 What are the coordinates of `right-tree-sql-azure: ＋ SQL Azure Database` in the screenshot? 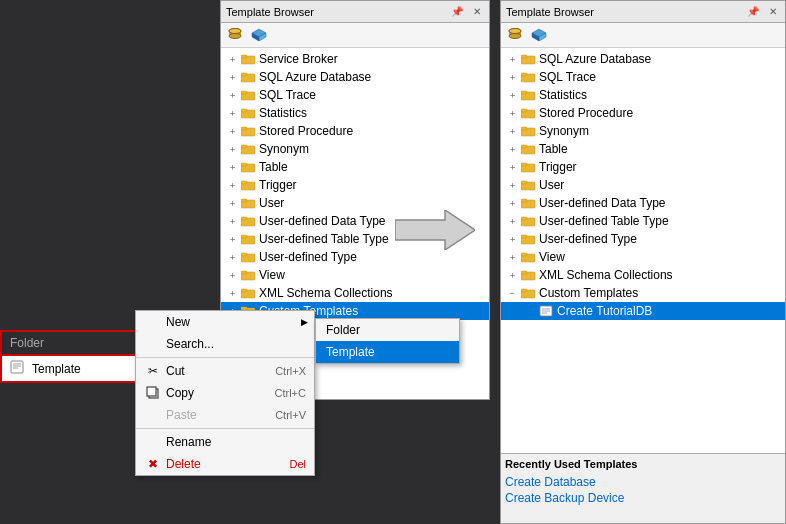 It's located at (643, 59).